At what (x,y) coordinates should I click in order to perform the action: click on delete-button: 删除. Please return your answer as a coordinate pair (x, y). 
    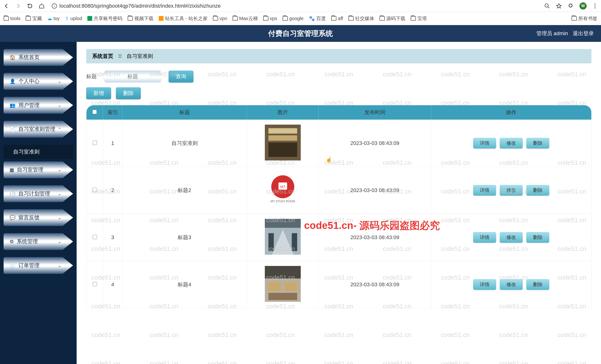
    Looking at the image, I should click on (128, 93).